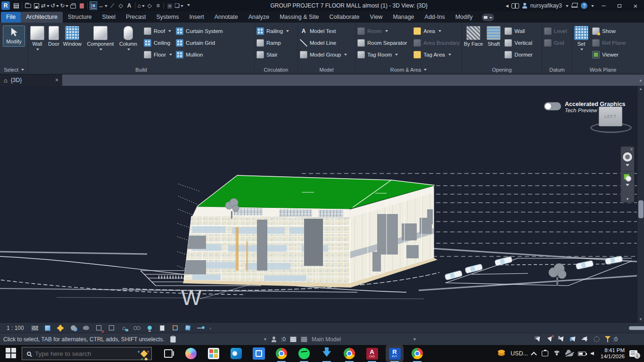  I want to click on scrollbar-up-icon, so click(641, 89).